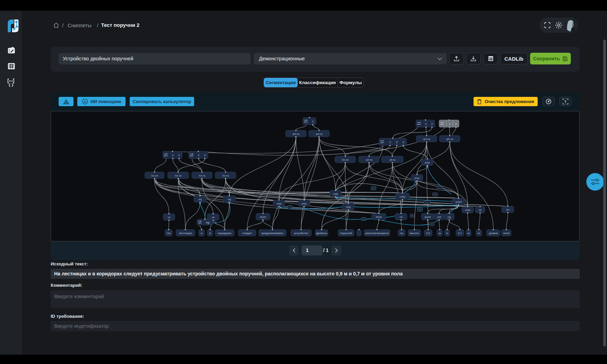 This screenshot has height=364, width=607. I want to click on svg-text: 3, so click(403, 142).